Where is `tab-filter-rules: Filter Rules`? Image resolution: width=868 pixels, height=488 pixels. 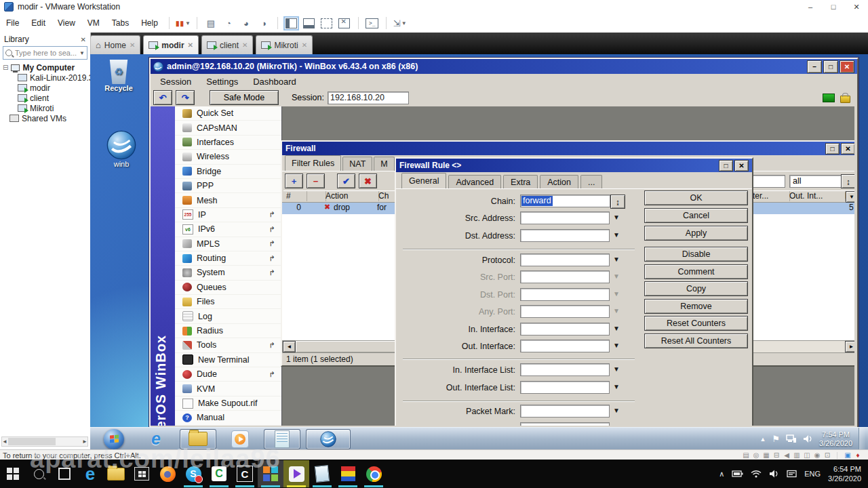 tab-filter-rules: Filter Rules is located at coordinates (313, 163).